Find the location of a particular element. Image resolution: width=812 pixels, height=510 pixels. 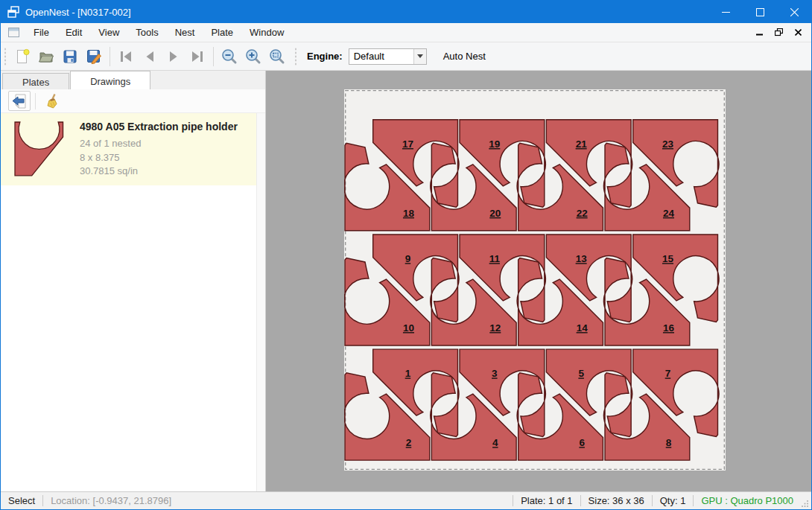

engine-value: Default is located at coordinates (381, 57).